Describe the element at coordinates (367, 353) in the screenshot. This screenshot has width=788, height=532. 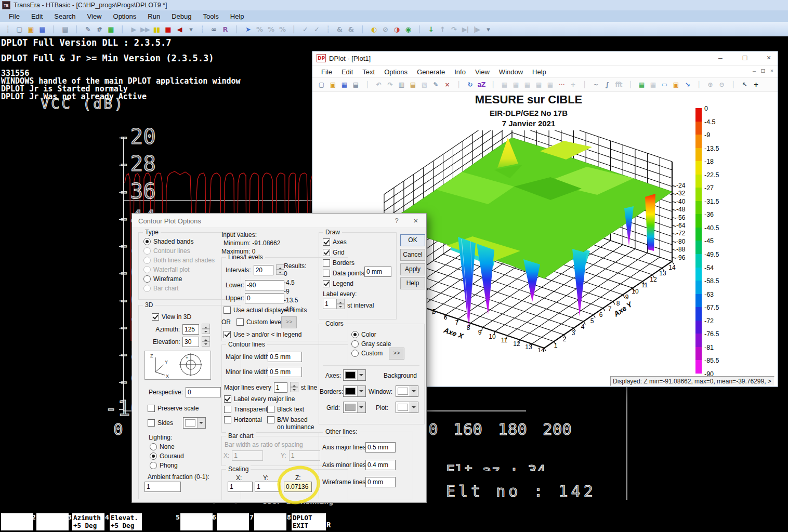
I see `radio-custom-colors: Custom` at that location.